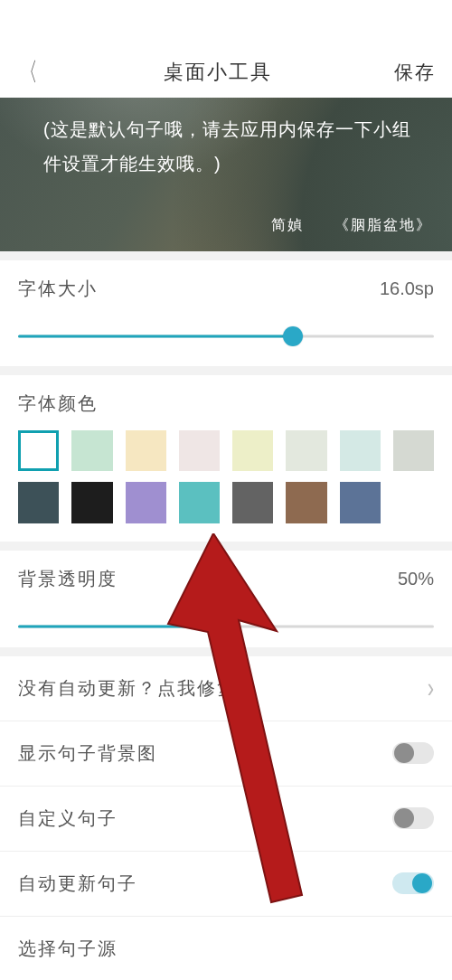 The height and width of the screenshot is (980, 452). I want to click on auto-update-label: 自动更新句子, so click(78, 884).